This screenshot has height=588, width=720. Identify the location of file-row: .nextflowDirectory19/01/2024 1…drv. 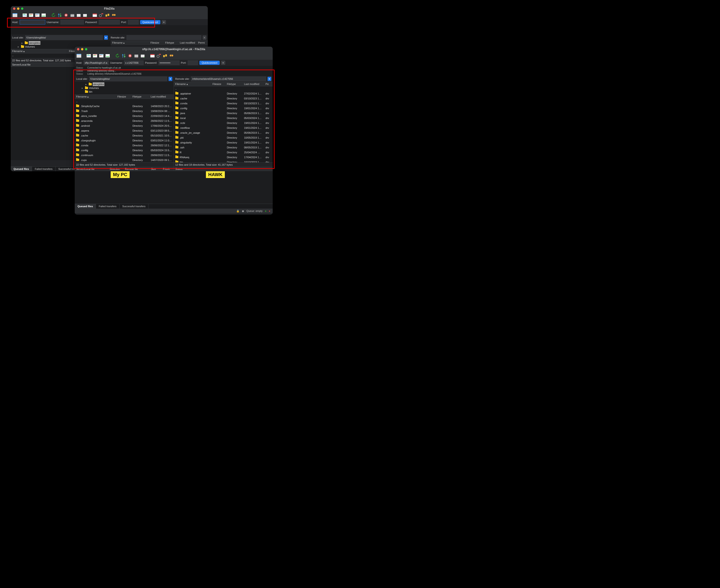
(223, 128).